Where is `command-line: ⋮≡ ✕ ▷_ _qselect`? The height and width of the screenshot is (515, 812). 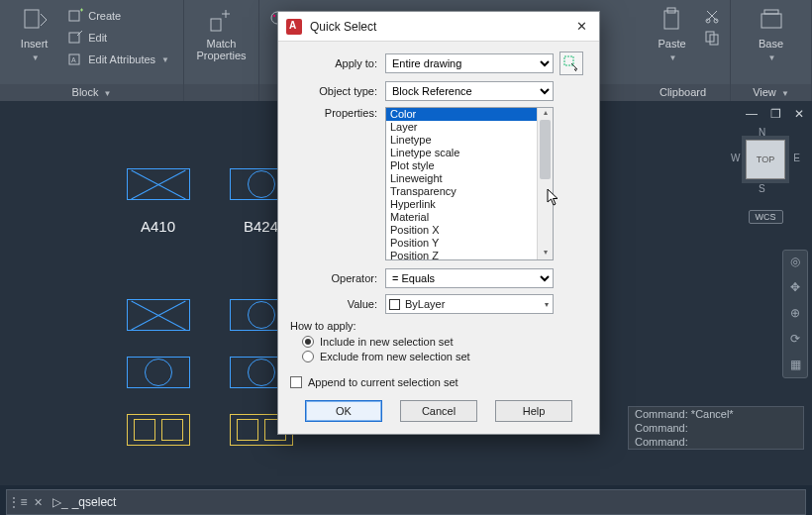 command-line: ⋮≡ ✕ ▷_ _qselect is located at coordinates (406, 502).